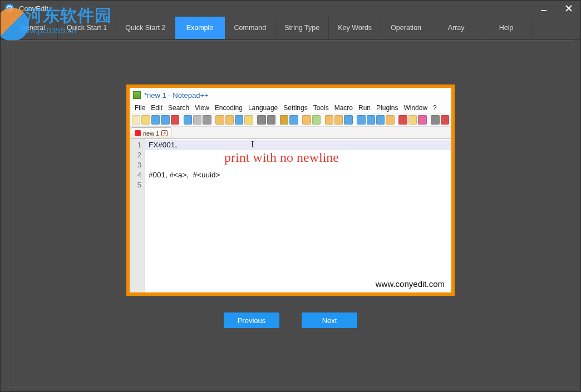  What do you see at coordinates (146, 28) in the screenshot?
I see `tab-quick-start-2: Quick Start 2` at bounding box center [146, 28].